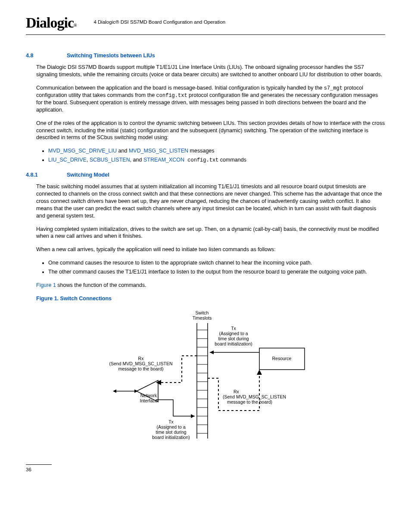 The width and height of the screenshot is (411, 532). What do you see at coordinates (171, 427) in the screenshot?
I see `label-tx-bottom-l1: (Assigned to a` at bounding box center [171, 427].